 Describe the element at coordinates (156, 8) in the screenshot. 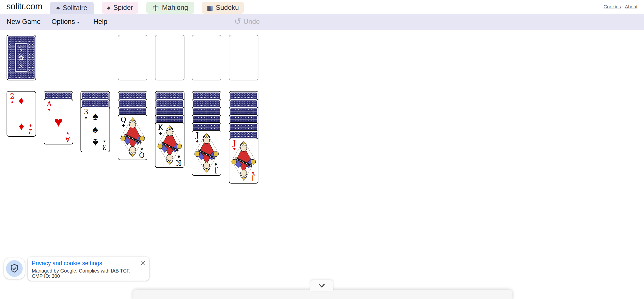

I see `mahjong-icon: 中` at that location.